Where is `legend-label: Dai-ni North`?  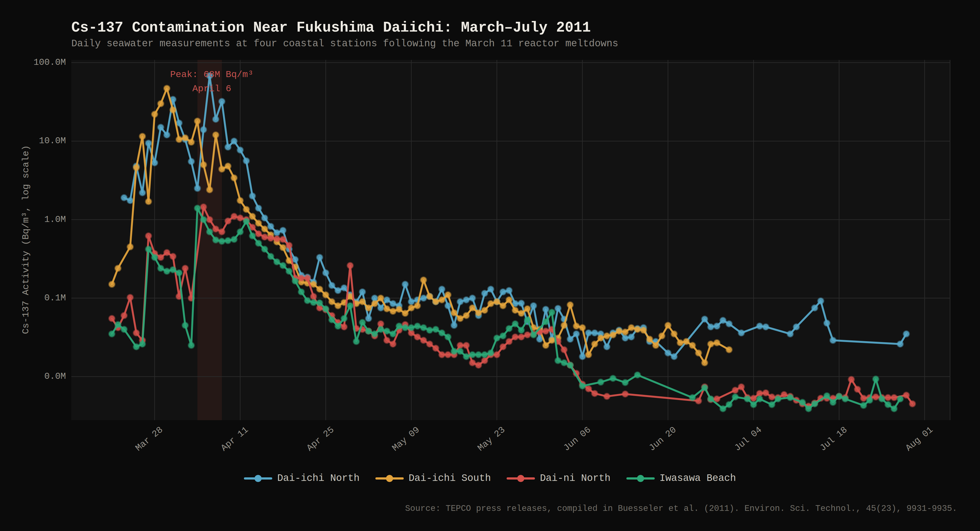 legend-label: Dai-ni North is located at coordinates (575, 478).